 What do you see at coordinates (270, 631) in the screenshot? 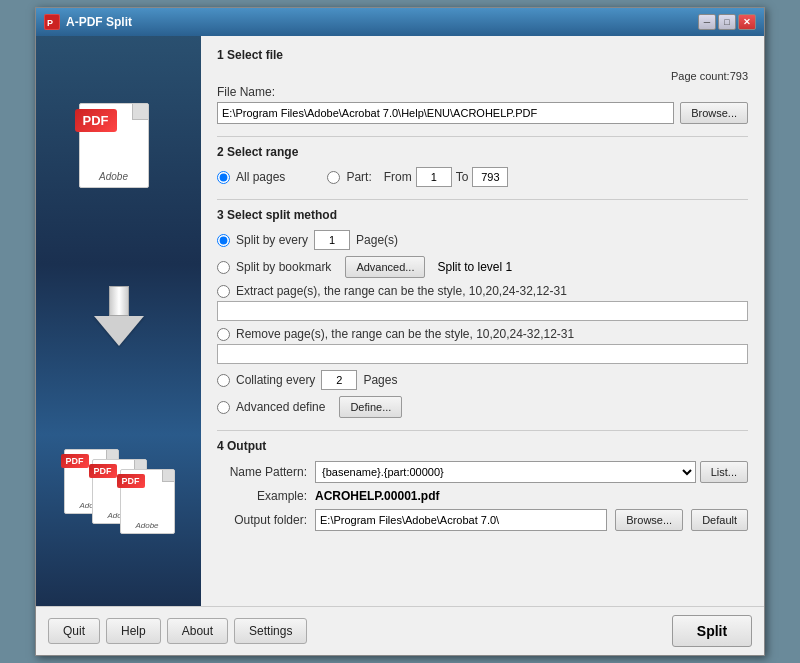
I see `settings-button: Settings` at bounding box center [270, 631].